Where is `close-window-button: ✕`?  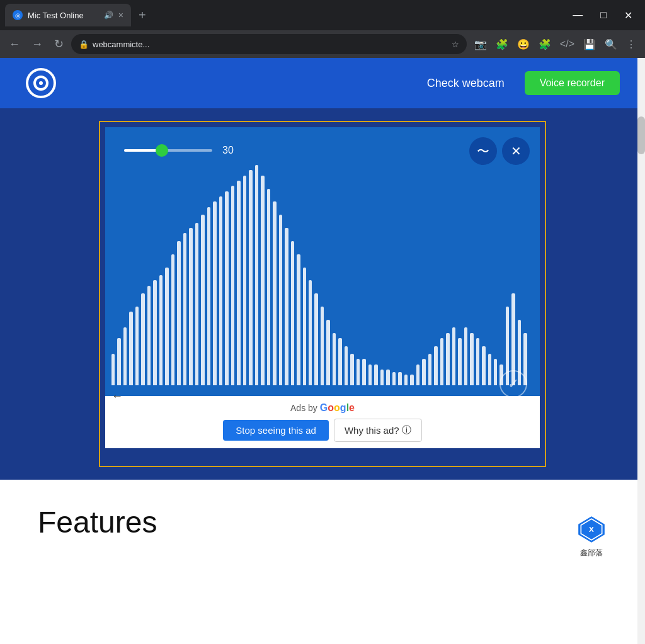
close-window-button: ✕ is located at coordinates (629, 15).